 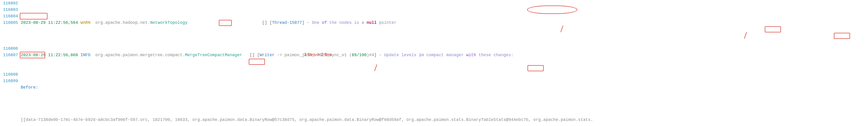 What do you see at coordinates (9, 9) in the screenshot?
I see `line-number: 116803` at bounding box center [9, 9].